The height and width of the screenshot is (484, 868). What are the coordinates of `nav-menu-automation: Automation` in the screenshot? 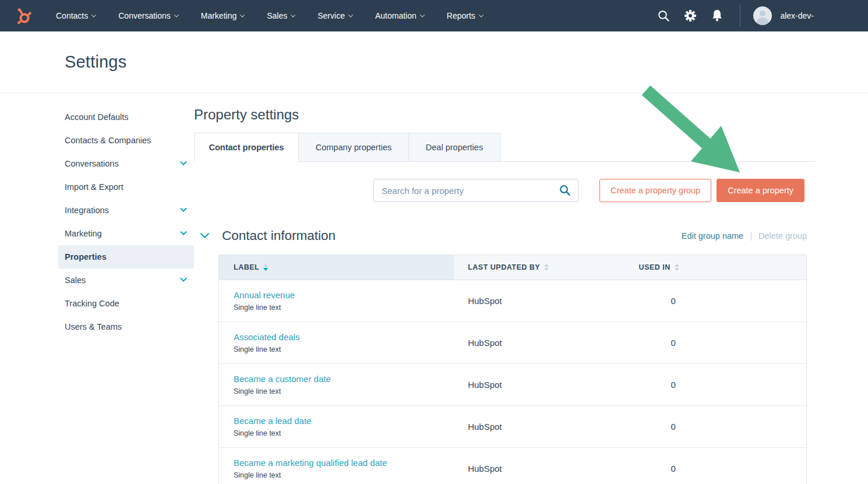 It's located at (400, 16).